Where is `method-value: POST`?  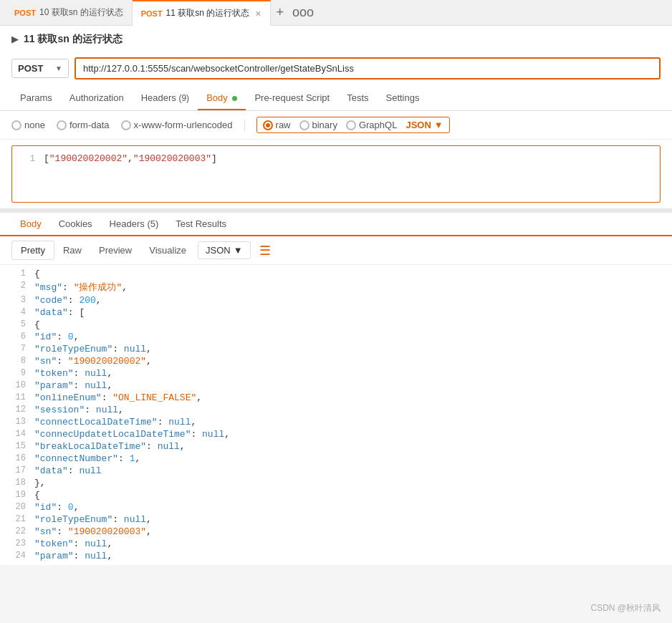 method-value: POST is located at coordinates (30, 69).